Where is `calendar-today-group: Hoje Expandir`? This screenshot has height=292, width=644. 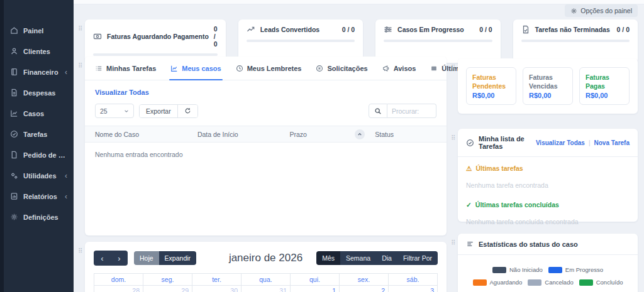
calendar-today-group: Hoje Expandir is located at coordinates (165, 258).